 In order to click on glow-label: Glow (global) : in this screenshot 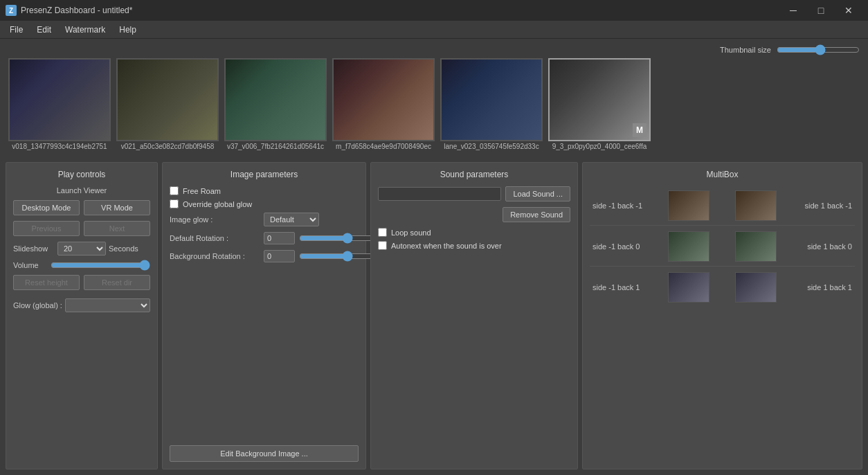, I will do `click(37, 305)`.